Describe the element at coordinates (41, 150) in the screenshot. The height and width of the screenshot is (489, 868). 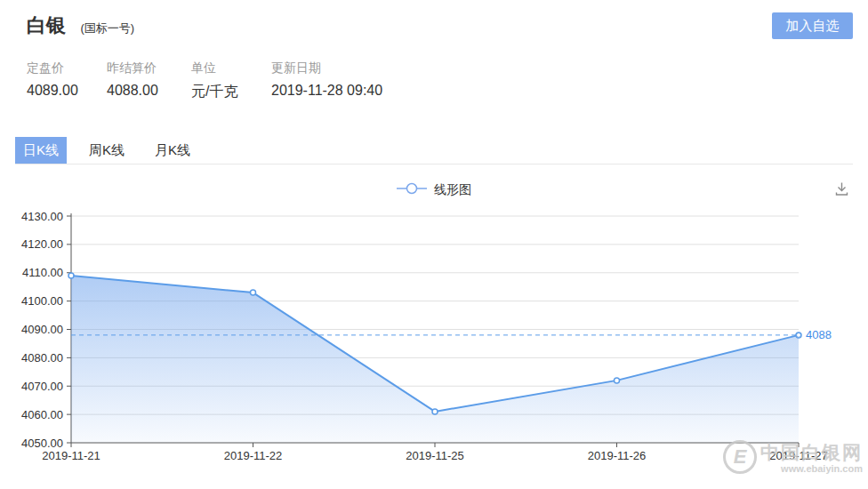
I see `tab-daily-kline: 日K线` at that location.